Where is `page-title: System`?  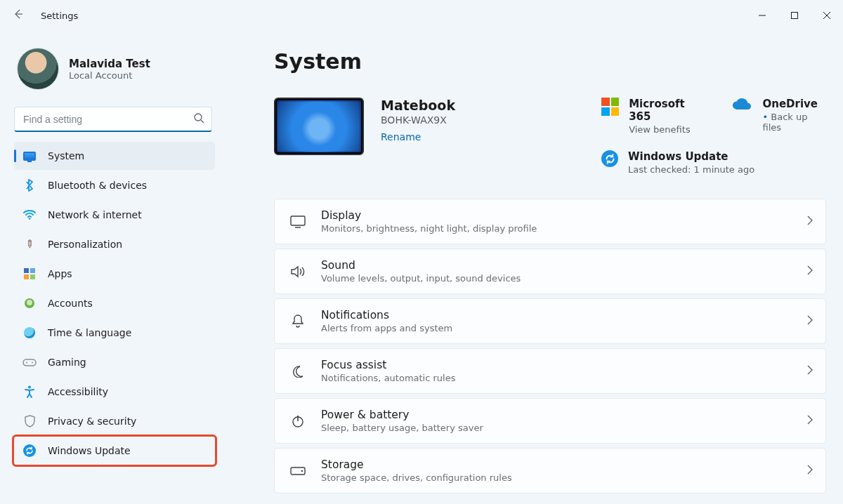
page-title: System is located at coordinates (550, 62).